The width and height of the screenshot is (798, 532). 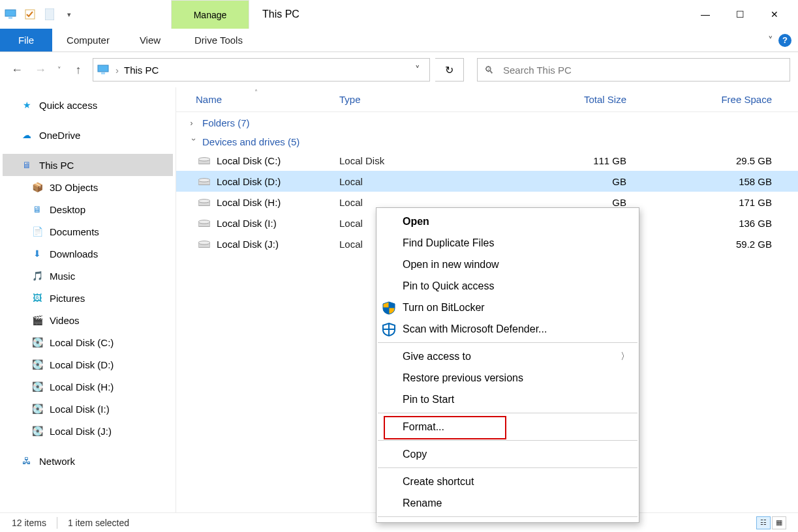 I want to click on drive-row: Local Disk (D:)LocalGB158 GB, so click(x=487, y=181).